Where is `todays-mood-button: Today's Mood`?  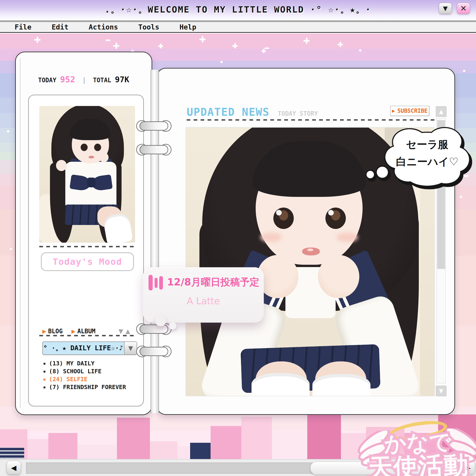 todays-mood-button: Today's Mood is located at coordinates (87, 262).